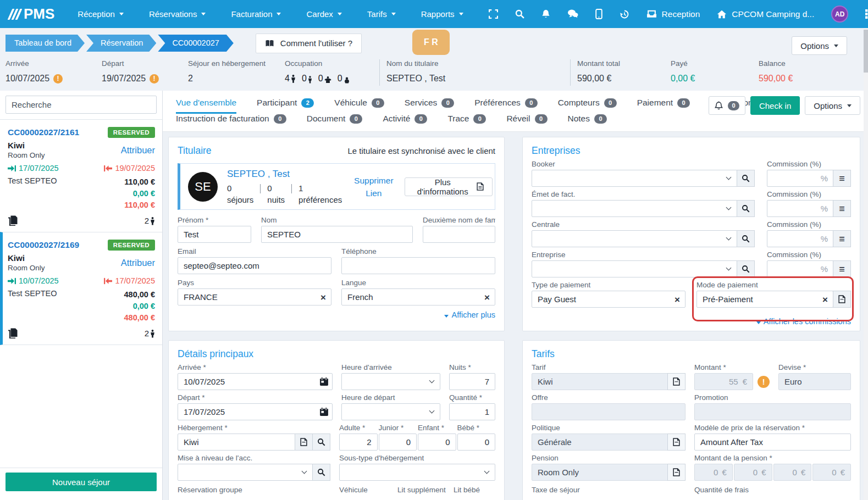 The width and height of the screenshot is (868, 500). What do you see at coordinates (32, 14) in the screenshot?
I see `app-logo: PMS` at bounding box center [32, 14].